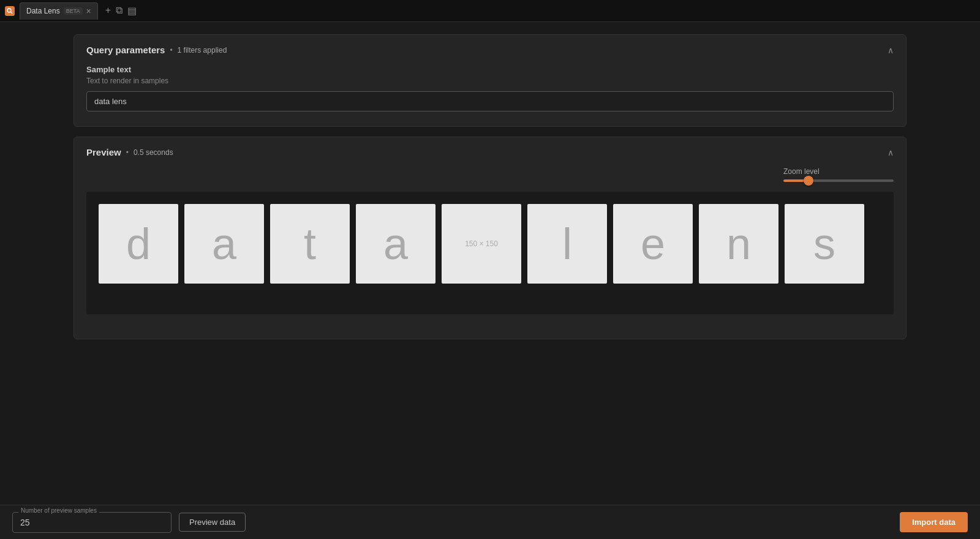 The height and width of the screenshot is (539, 980). I want to click on tile-char-s: s, so click(824, 244).